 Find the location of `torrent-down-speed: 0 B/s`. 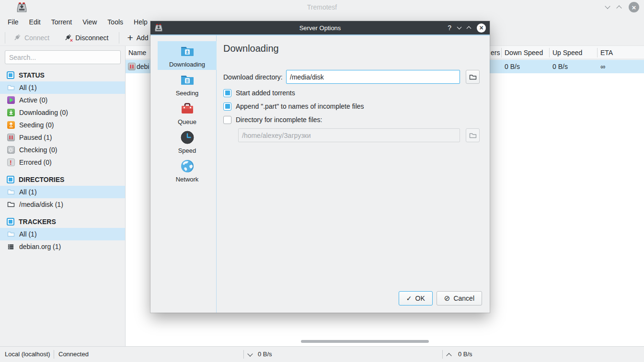

torrent-down-speed: 0 B/s is located at coordinates (512, 67).